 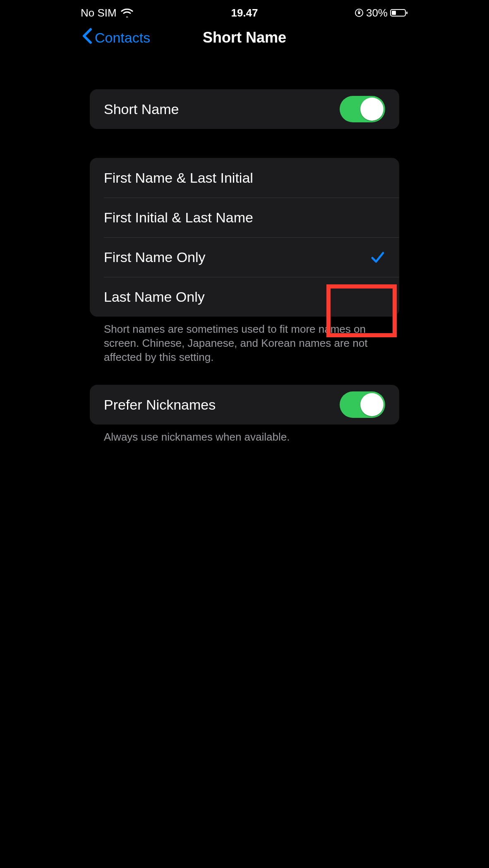 What do you see at coordinates (244, 217) in the screenshot?
I see `option-label: First Initial & Last Name` at bounding box center [244, 217].